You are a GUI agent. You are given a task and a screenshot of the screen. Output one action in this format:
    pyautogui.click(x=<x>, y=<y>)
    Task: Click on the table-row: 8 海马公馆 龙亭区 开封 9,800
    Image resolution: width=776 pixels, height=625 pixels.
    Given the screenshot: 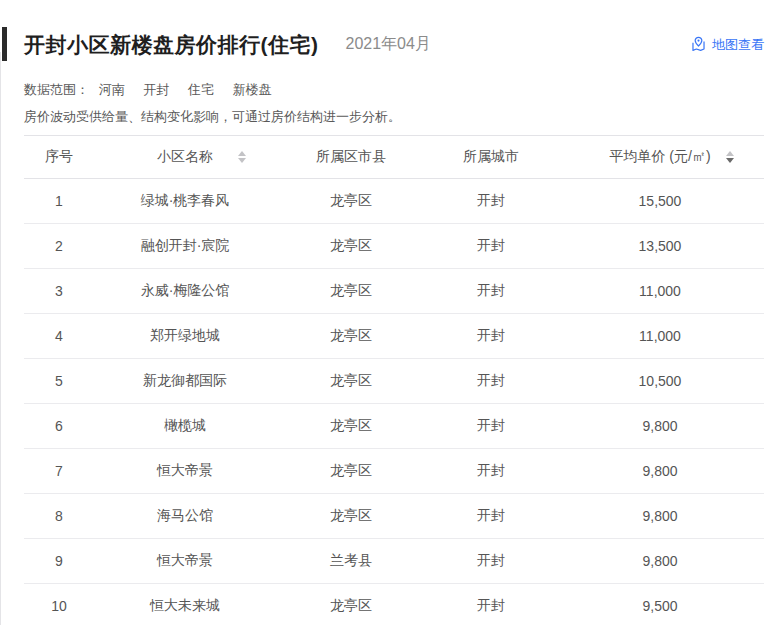 What is the action you would take?
    pyautogui.click(x=394, y=516)
    